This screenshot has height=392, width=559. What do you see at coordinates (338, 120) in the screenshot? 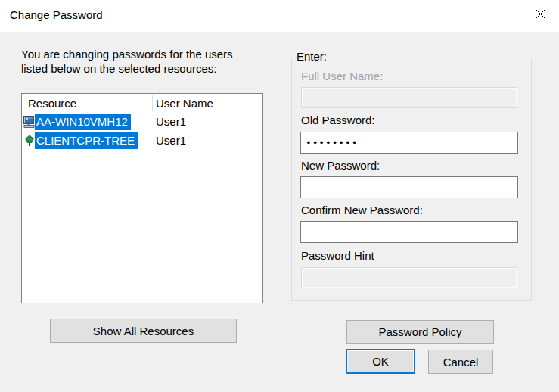
I see `old-password-label: Old Password:` at bounding box center [338, 120].